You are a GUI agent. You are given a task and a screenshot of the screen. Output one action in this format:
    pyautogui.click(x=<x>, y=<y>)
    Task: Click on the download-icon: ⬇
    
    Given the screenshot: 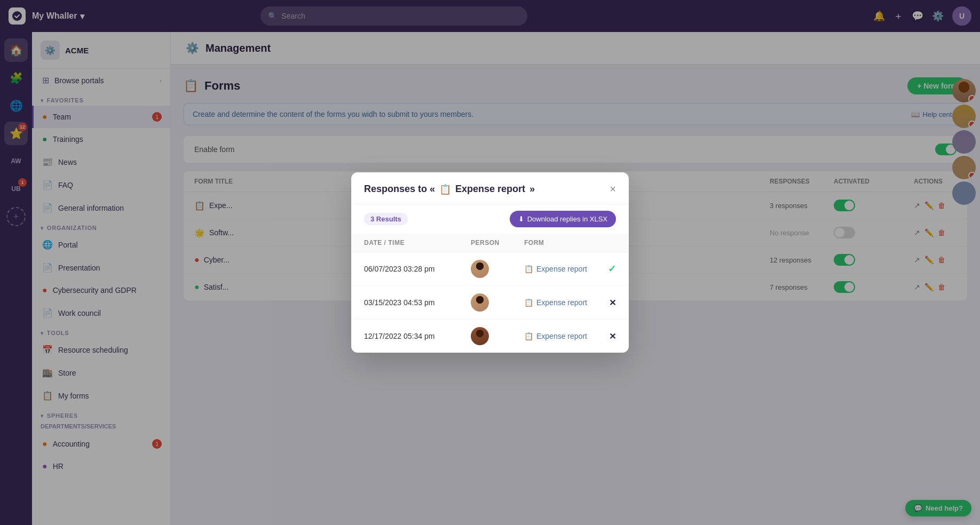 What is the action you would take?
    pyautogui.click(x=521, y=219)
    